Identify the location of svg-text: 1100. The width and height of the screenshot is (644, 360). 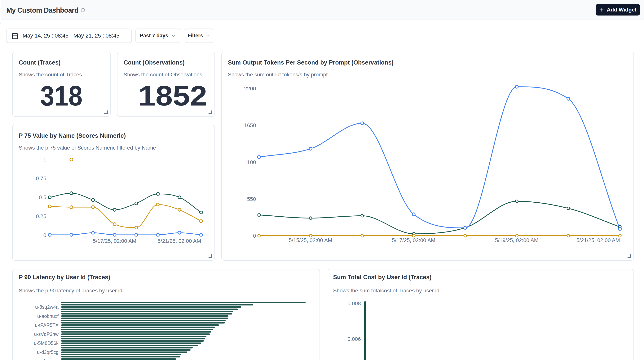
(250, 162).